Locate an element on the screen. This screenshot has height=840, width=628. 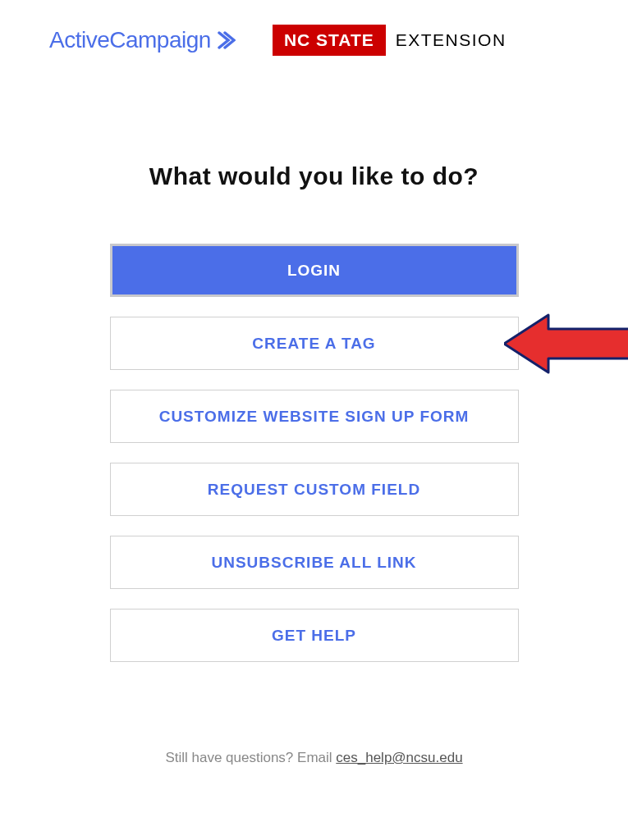
header: ActiveCampaign NC STATE EXTENSION is located at coordinates (314, 36).